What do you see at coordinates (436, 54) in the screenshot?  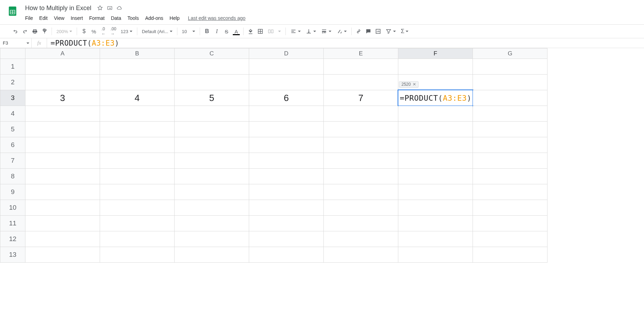 I see `col-header-F: F` at bounding box center [436, 54].